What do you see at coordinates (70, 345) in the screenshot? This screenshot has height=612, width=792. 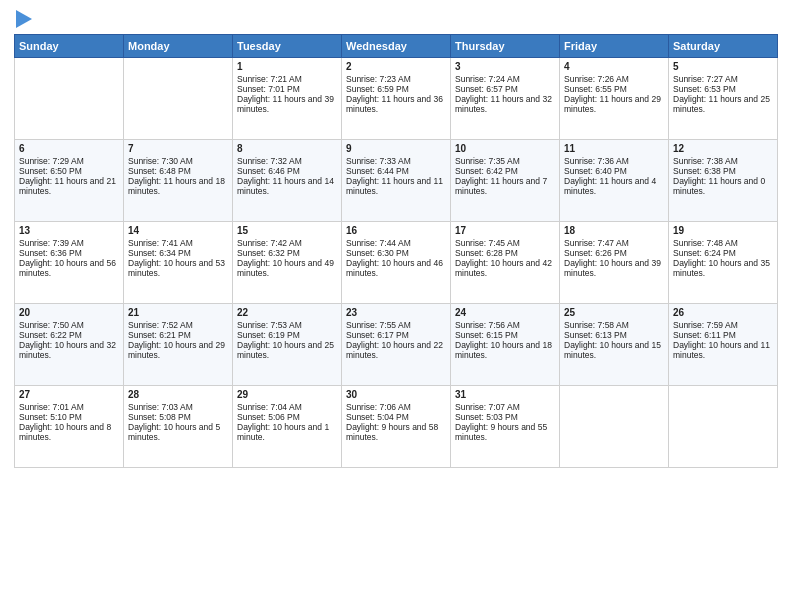 I see `day-cell: 20Sunrise: 7:50 AMSunset: 6:22 PMDayligh…` at bounding box center [70, 345].